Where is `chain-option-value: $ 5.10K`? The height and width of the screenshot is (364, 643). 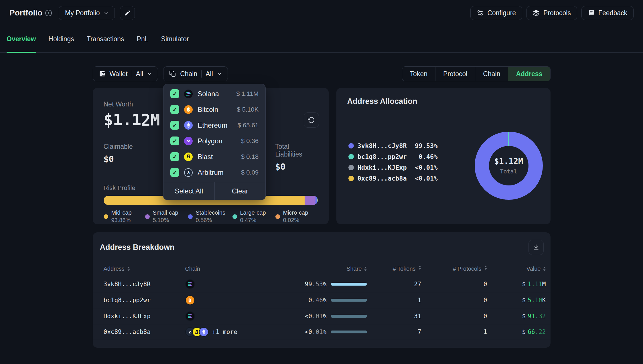 chain-option-value: $ 5.10K is located at coordinates (248, 110).